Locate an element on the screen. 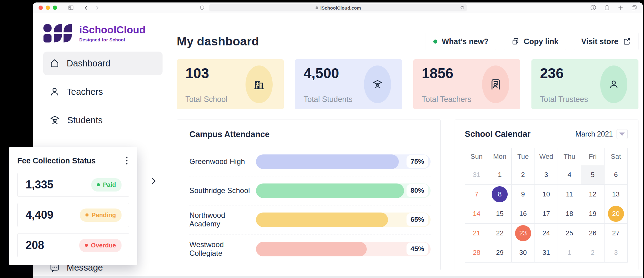 This screenshot has height=278, width=644. calendar-date-cell: 17 is located at coordinates (547, 214).